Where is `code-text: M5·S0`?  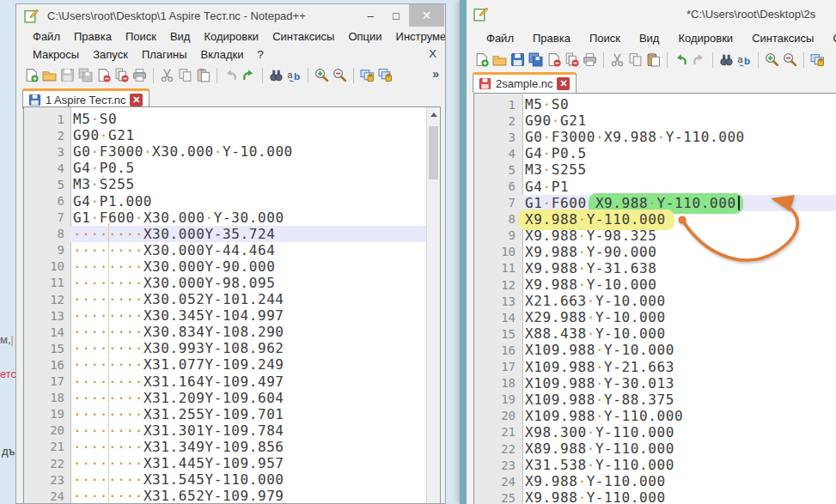
code-text: M5·S0 is located at coordinates (248, 118).